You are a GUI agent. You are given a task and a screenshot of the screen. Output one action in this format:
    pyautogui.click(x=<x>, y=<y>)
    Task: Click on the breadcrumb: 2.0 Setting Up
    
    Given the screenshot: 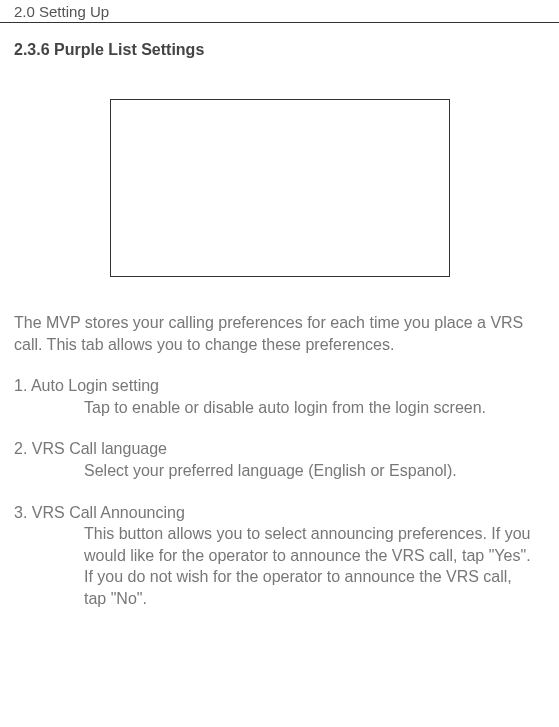 What is the action you would take?
    pyautogui.click(x=62, y=12)
    